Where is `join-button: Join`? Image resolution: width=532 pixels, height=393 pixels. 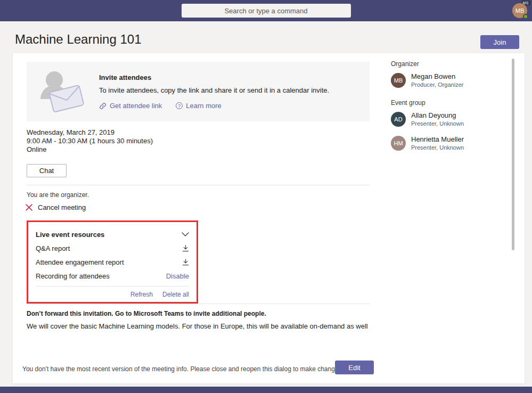
join-button: Join is located at coordinates (500, 42).